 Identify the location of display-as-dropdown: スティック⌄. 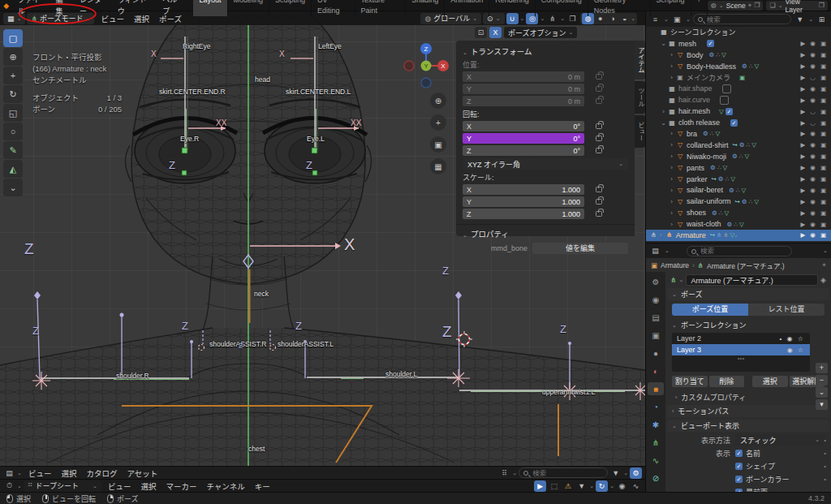
(780, 440).